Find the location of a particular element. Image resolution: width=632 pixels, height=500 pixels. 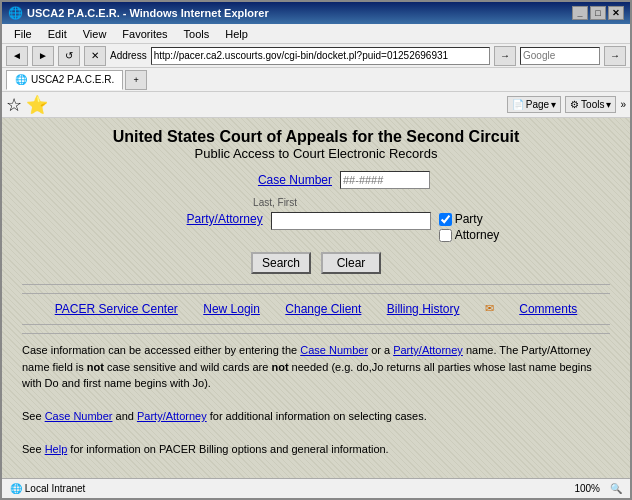

info-para-2: See Case Number and Party/Attorney for a… is located at coordinates (316, 416).